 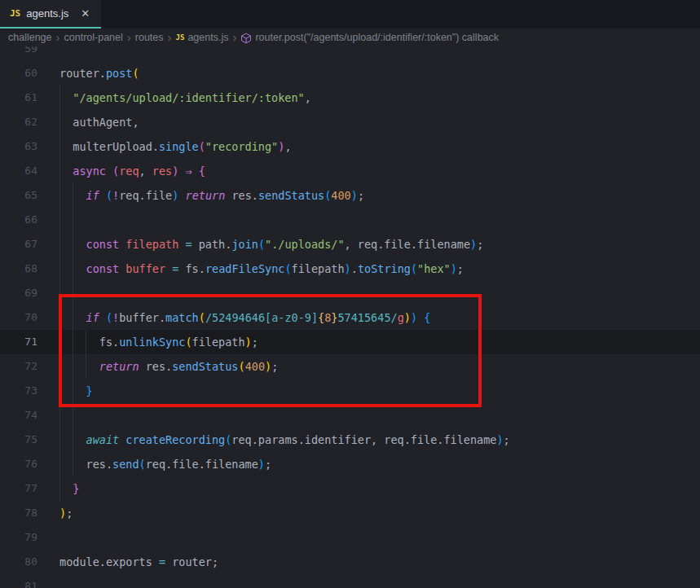 What do you see at coordinates (124, 171) in the screenshot?
I see `code-line-text: async (req, res) ⇒ {` at bounding box center [124, 171].